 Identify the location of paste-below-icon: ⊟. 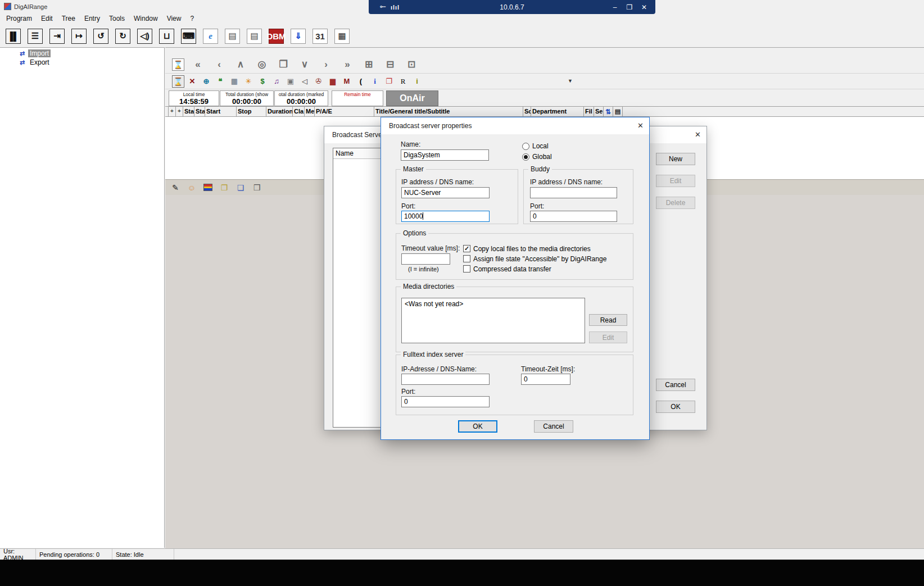
(390, 65).